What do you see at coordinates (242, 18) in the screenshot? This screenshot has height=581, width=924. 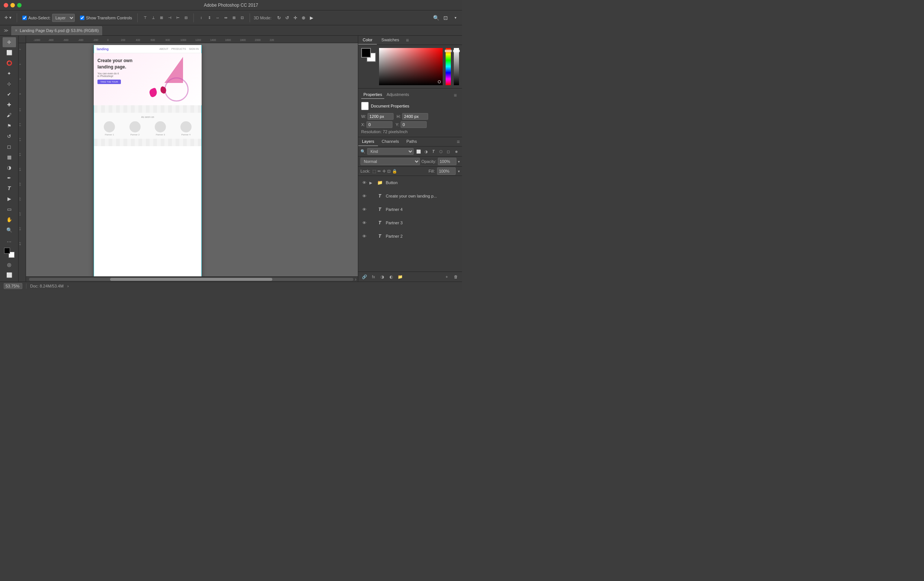 I see `dist-right-icon: ⊡` at bounding box center [242, 18].